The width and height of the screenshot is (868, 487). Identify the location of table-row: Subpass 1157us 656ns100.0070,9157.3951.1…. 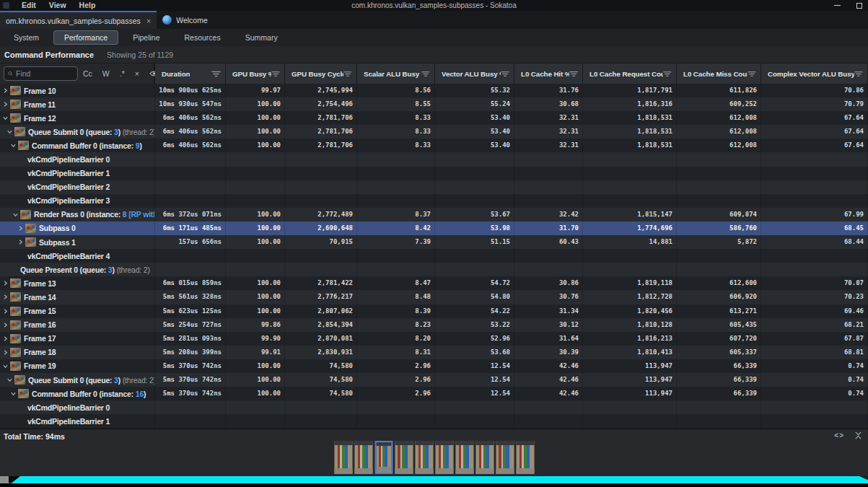
(434, 242).